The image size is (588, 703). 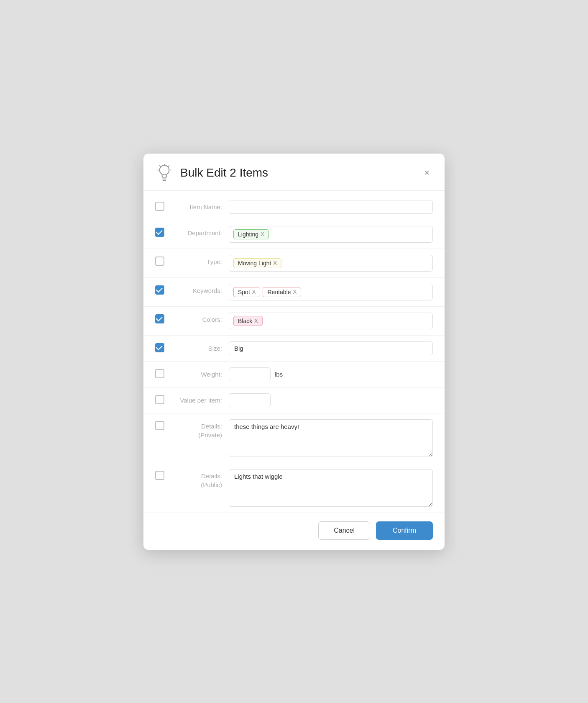 What do you see at coordinates (294, 375) in the screenshot?
I see `row-weight: Weight: lbs` at bounding box center [294, 375].